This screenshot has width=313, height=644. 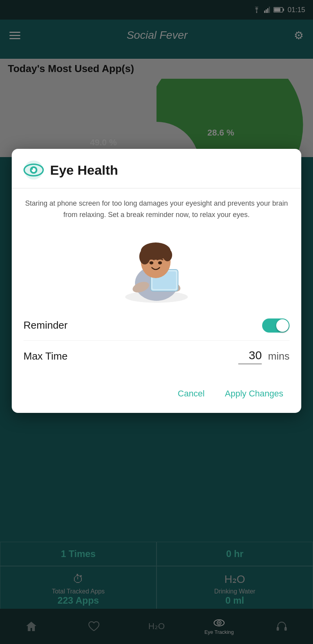 What do you see at coordinates (45, 356) in the screenshot?
I see `max-time-label: Max Time` at bounding box center [45, 356].